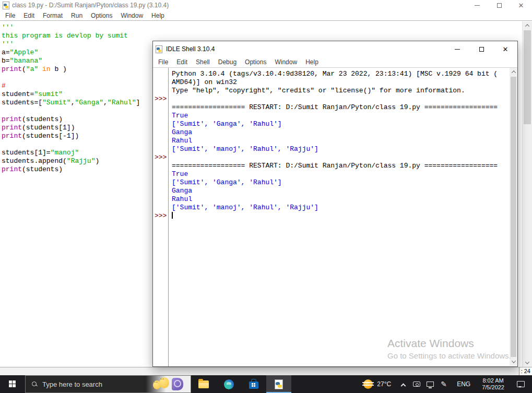 This screenshot has width=532, height=393. I want to click on camera-tray-button, so click(417, 384).